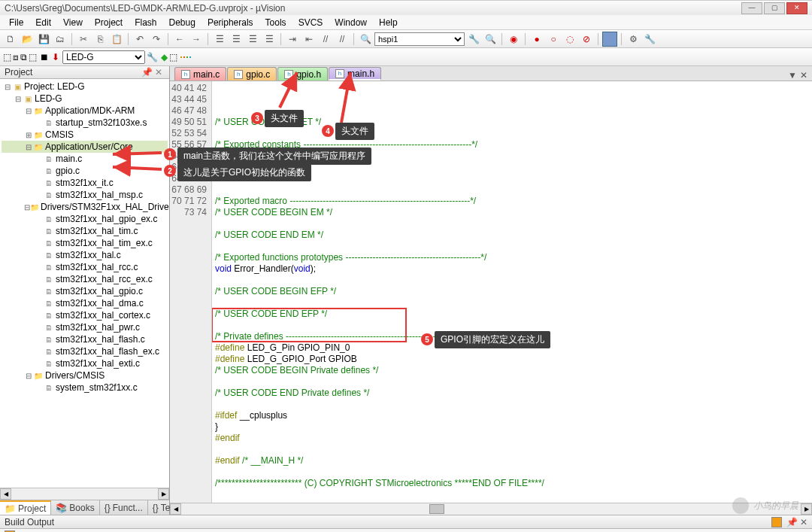 This screenshot has height=532, width=812. What do you see at coordinates (60, 39) in the screenshot?
I see `saveall-button: 🗂` at bounding box center [60, 39].